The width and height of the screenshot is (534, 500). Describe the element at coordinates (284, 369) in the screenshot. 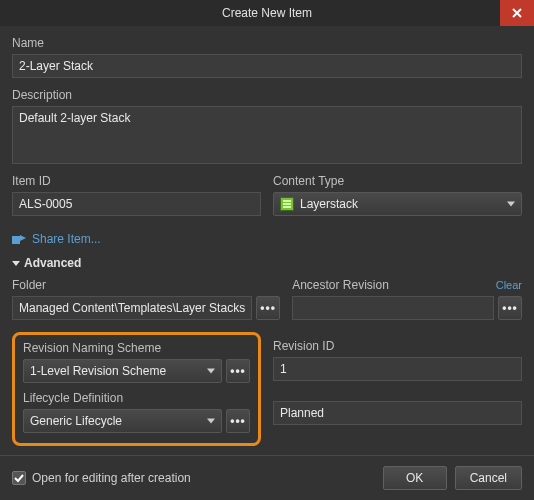

I see `revision-id-value: 1` at that location.